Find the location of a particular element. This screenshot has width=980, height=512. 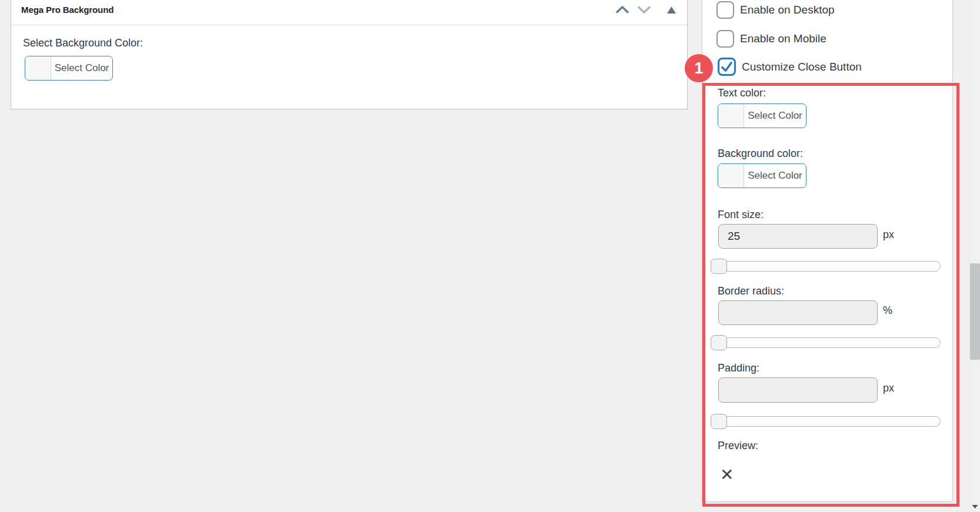

border-radius-input is located at coordinates (798, 313).